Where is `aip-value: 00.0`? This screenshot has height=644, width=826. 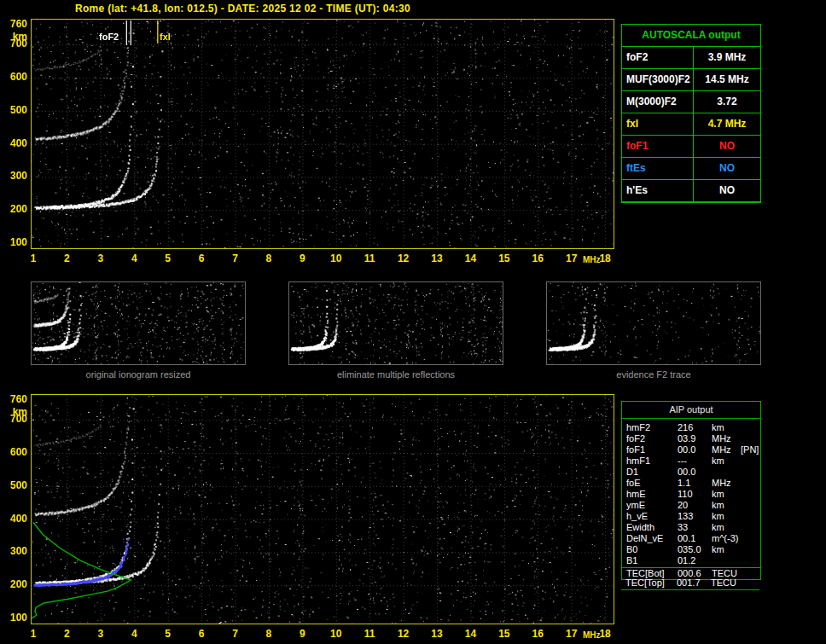
aip-value: 00.0 is located at coordinates (695, 450).